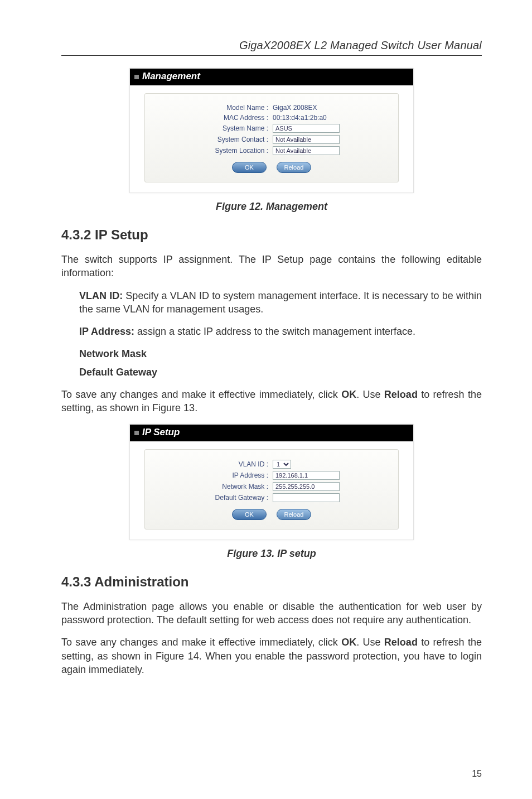 The width and height of the screenshot is (532, 799). Describe the element at coordinates (312, 108) in the screenshot. I see `model-name-value: GigaX 2008EX` at that location.